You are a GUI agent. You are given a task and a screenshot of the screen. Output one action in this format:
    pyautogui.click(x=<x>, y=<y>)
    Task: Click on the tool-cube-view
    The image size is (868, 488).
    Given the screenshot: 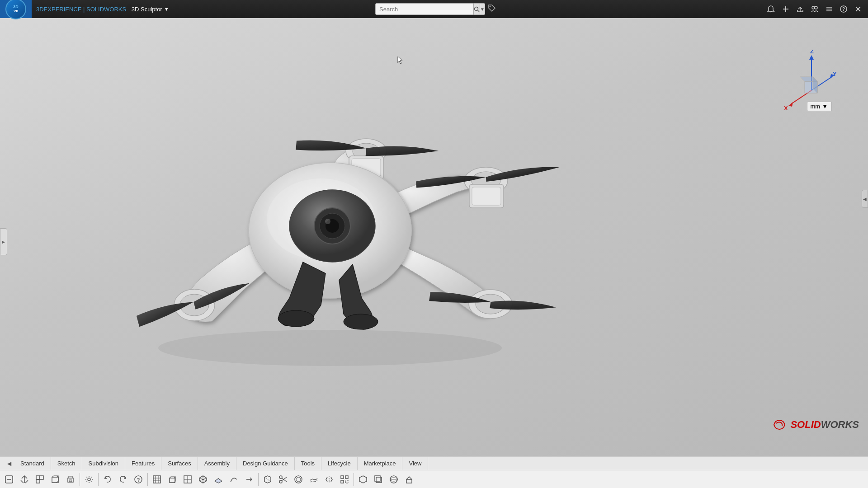 What is the action you would take?
    pyautogui.click(x=172, y=479)
    